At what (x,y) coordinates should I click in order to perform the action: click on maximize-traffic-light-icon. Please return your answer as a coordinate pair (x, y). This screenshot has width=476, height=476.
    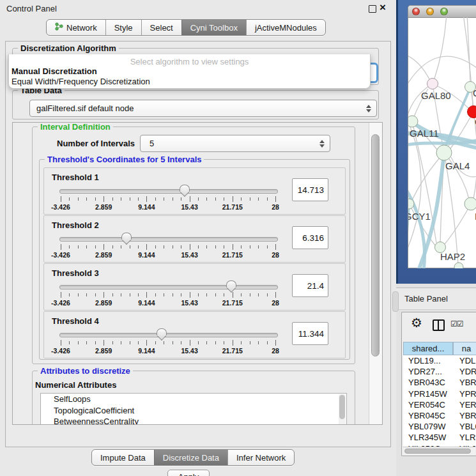
    Looking at the image, I should click on (444, 12).